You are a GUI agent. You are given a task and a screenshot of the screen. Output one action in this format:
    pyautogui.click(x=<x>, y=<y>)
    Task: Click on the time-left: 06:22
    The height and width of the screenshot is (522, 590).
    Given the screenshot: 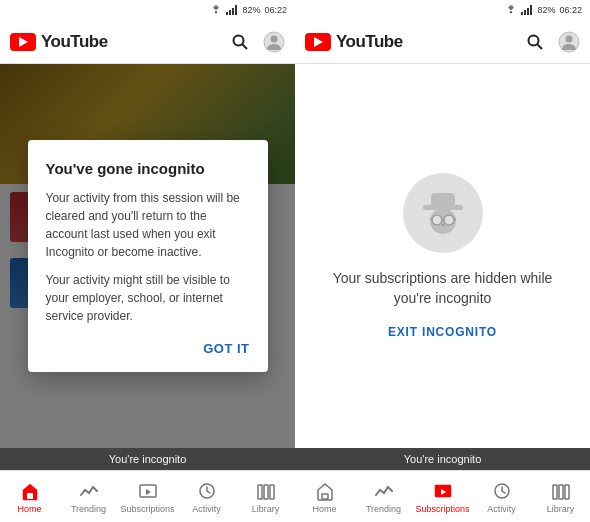 What is the action you would take?
    pyautogui.click(x=276, y=10)
    